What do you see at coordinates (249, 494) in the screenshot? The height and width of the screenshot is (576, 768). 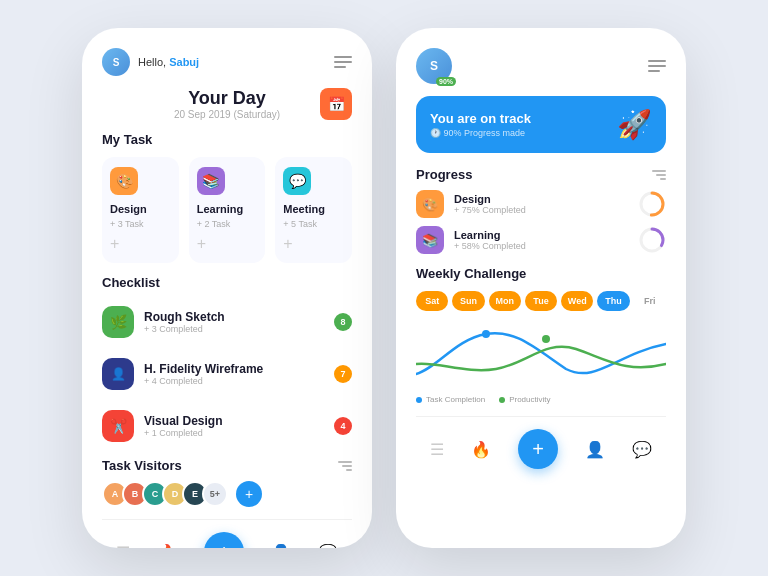 I see `add-visitor-button: +` at bounding box center [249, 494].